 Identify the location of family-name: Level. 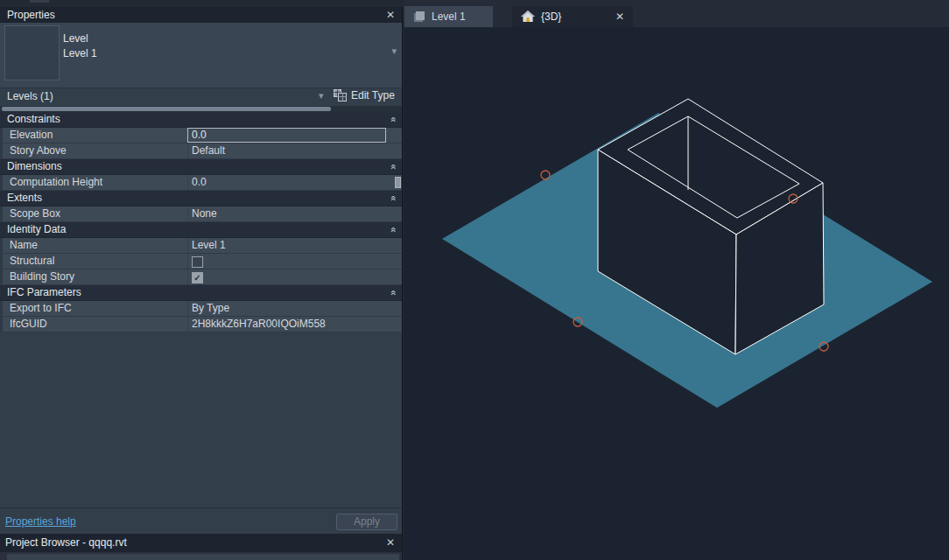
(75, 38).